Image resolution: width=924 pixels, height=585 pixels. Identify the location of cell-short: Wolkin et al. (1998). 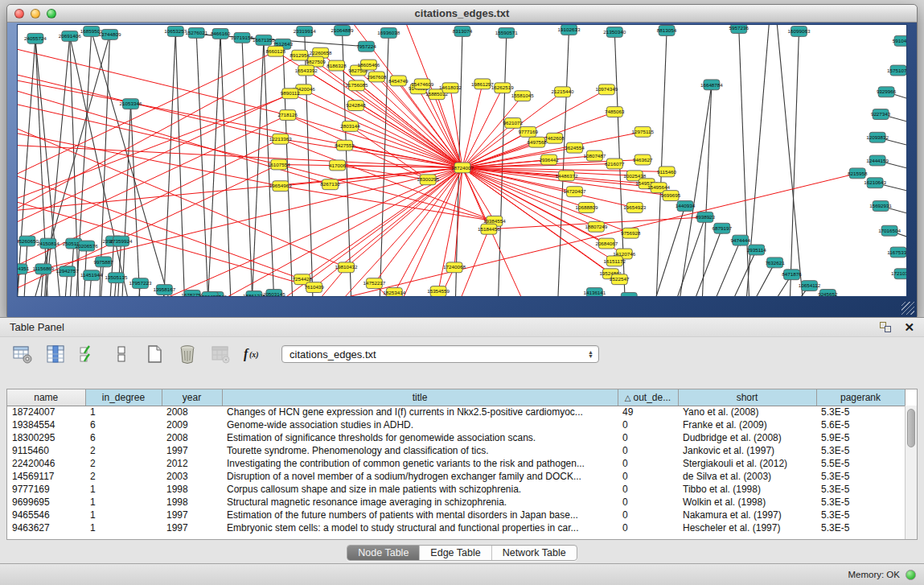
(747, 502).